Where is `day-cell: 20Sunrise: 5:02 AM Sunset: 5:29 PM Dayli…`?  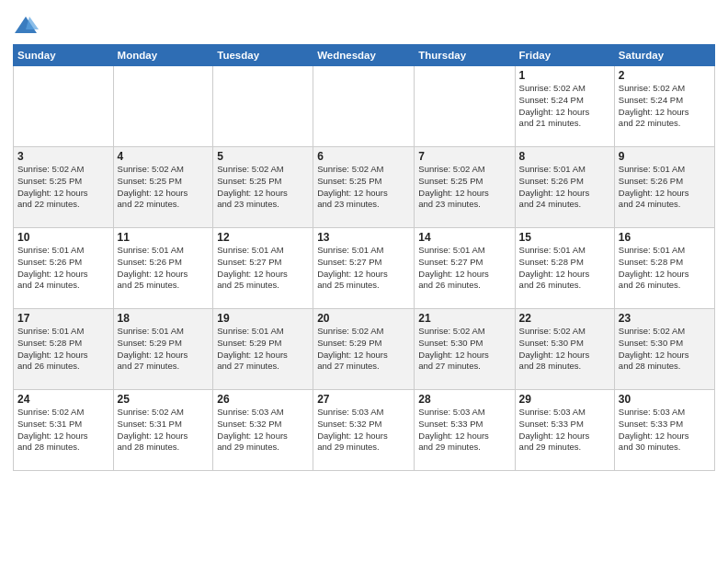
day-cell: 20Sunrise: 5:02 AM Sunset: 5:29 PM Dayli… is located at coordinates (364, 350).